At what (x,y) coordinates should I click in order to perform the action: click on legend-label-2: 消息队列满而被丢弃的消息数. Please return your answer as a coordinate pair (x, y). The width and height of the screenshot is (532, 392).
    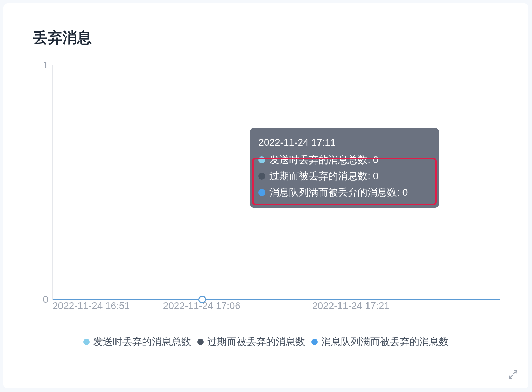
    Looking at the image, I should click on (385, 342).